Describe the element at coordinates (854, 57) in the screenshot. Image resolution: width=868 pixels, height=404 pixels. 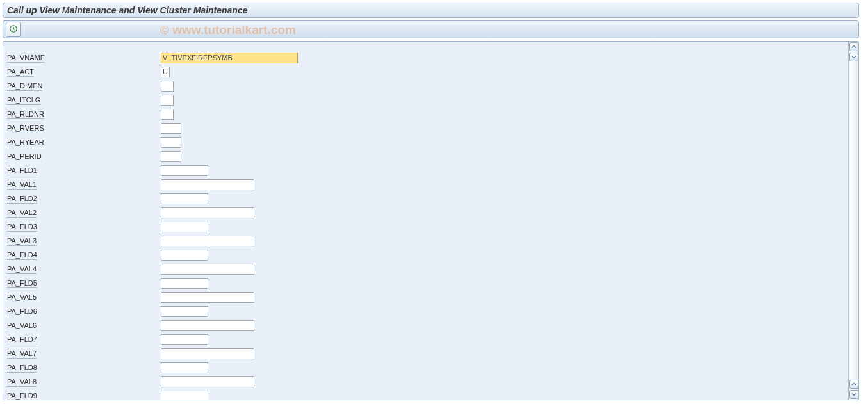
I see `scroll-step-down-top-button` at that location.